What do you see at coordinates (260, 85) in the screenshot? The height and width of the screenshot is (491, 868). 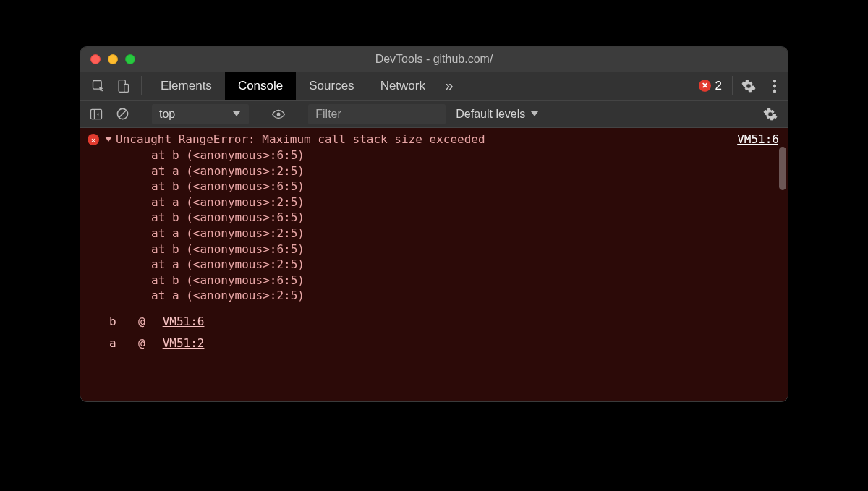 I see `tab-console: Console` at bounding box center [260, 85].